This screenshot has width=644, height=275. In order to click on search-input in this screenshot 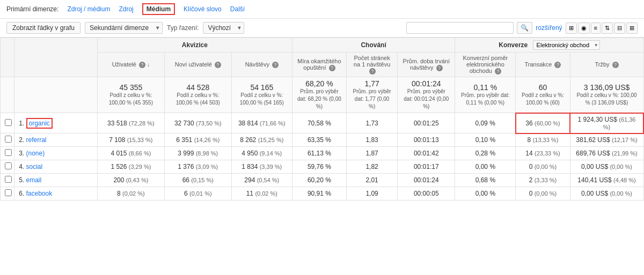, I will do `click(460, 28)`.